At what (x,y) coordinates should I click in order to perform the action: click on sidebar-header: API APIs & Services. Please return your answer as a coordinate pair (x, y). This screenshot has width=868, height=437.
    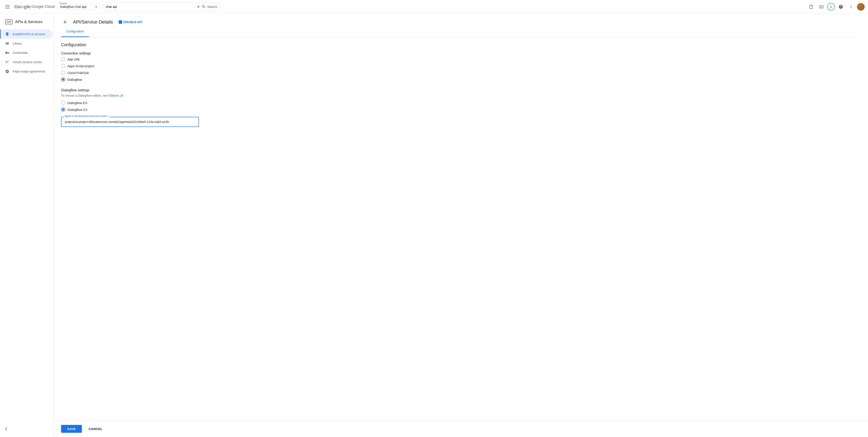
    Looking at the image, I should click on (27, 23).